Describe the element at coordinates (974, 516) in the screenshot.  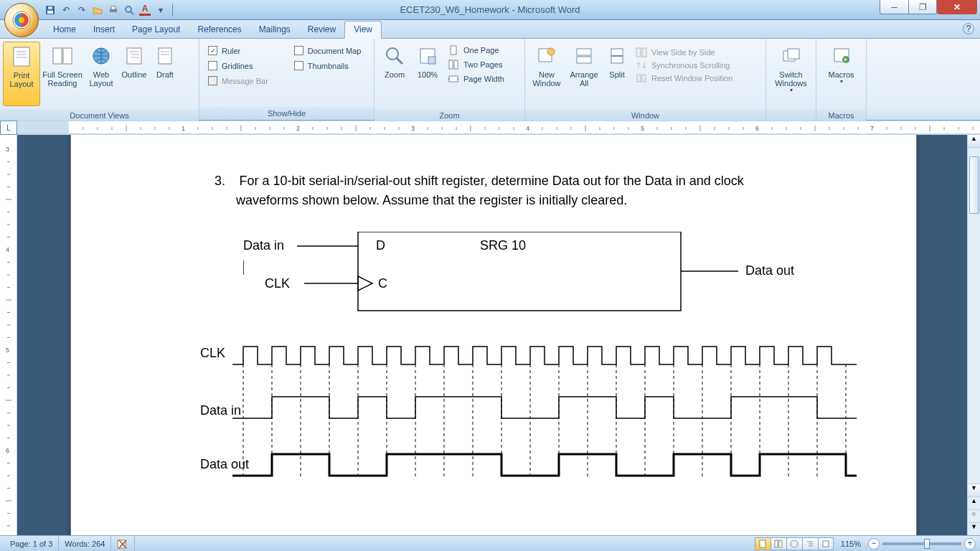
I see `select-browse-object-button: ○` at that location.